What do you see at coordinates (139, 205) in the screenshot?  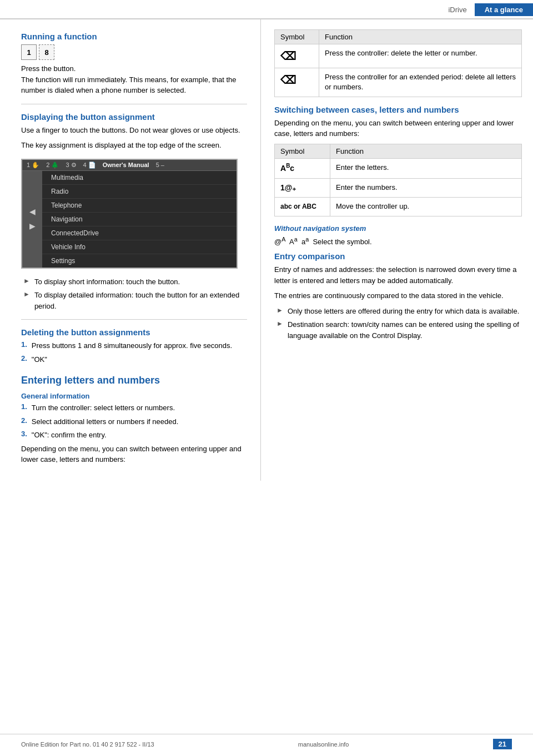 I see `menu-item-telephone: Telephone` at bounding box center [139, 205].